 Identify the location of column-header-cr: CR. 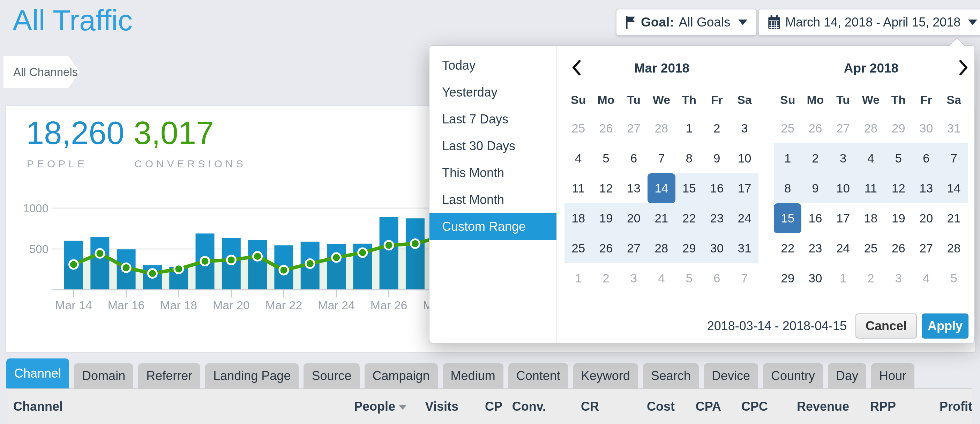
(573, 407).